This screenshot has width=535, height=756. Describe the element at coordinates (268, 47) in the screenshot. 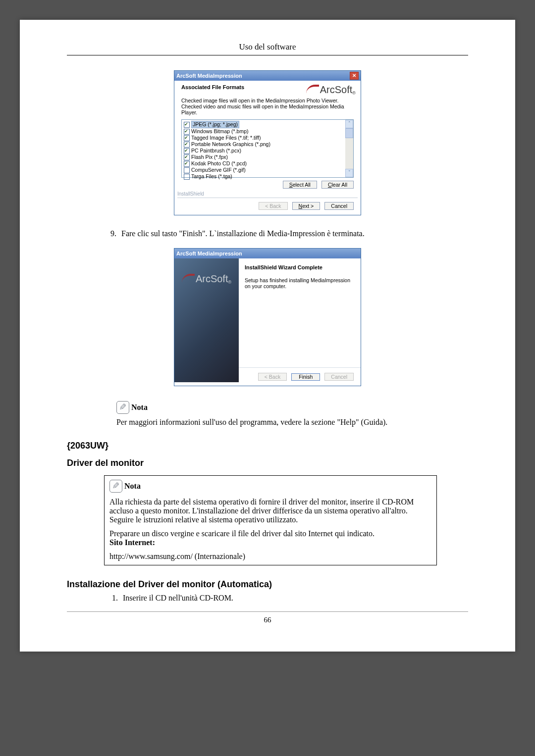

I see `page-header: Uso del software` at that location.